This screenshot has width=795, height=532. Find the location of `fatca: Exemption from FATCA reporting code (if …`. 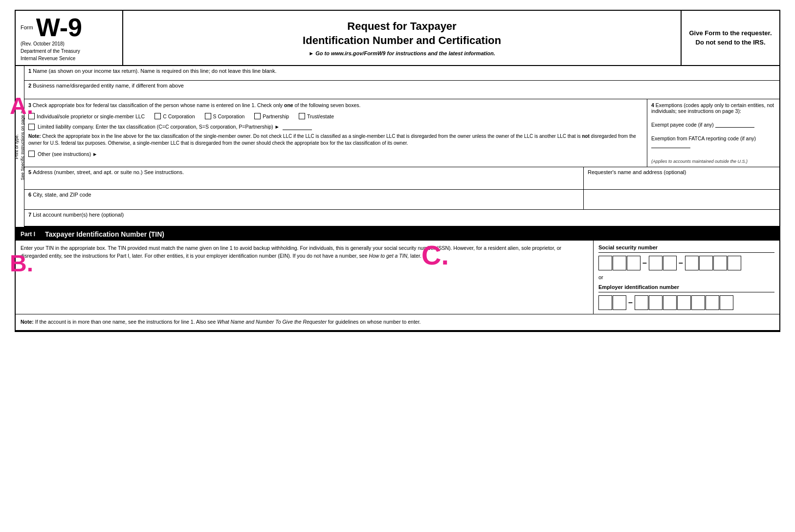

fatca: Exemption from FATCA reporting code (if … is located at coordinates (713, 142).